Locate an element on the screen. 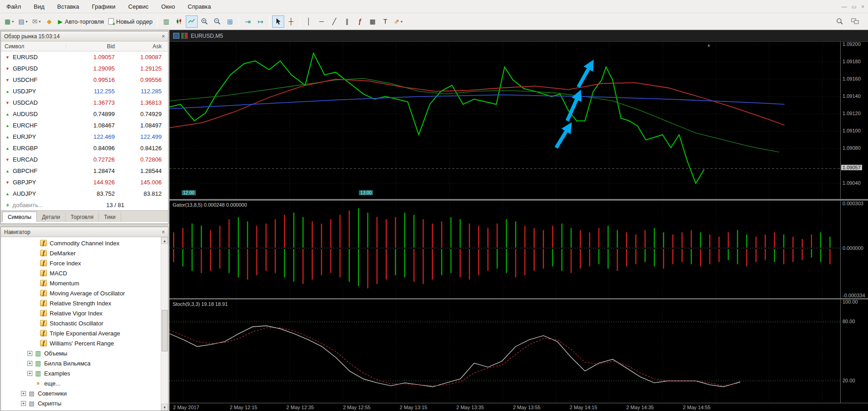  chart-title-bar: EURUSD,M5 is located at coordinates (519, 36).